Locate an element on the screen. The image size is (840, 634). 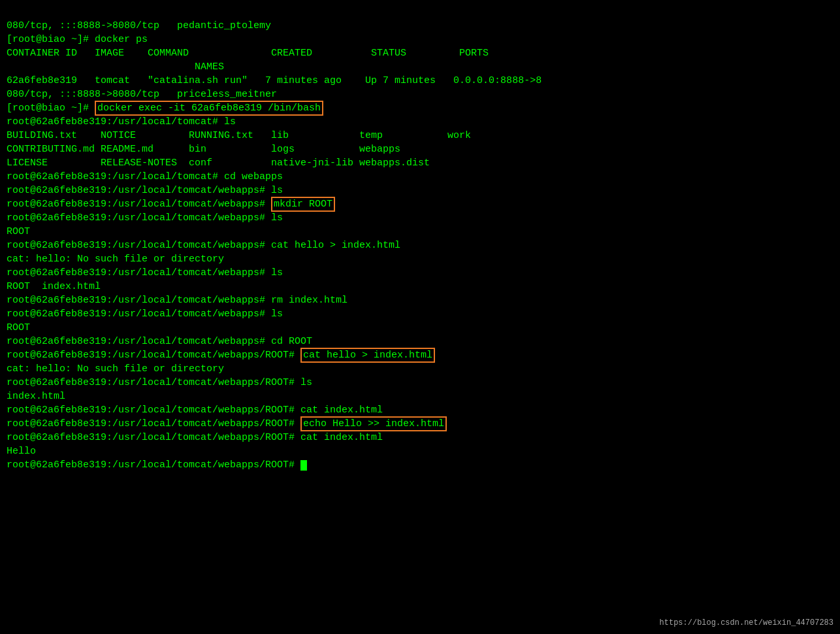
terminal-line: BUILDING.txt NOTICE RUNNING.txt lib temp… is located at coordinates (420, 136).